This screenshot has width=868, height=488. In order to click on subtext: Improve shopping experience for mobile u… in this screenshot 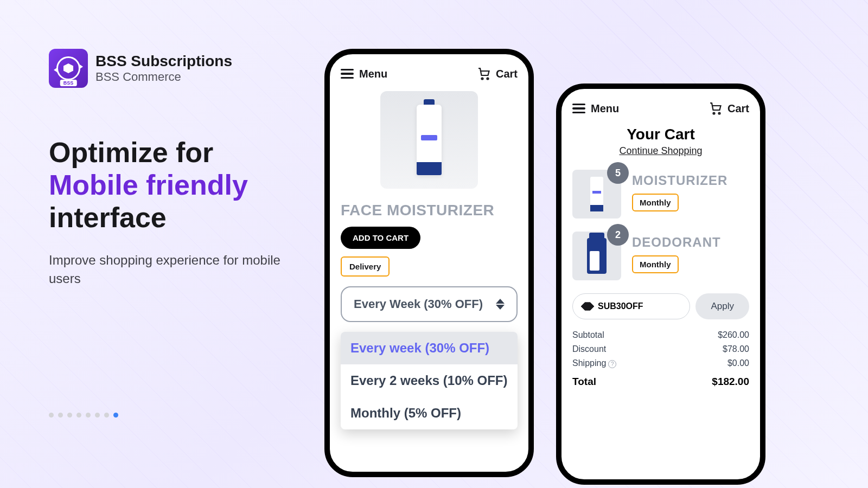, I will do `click(168, 269)`.